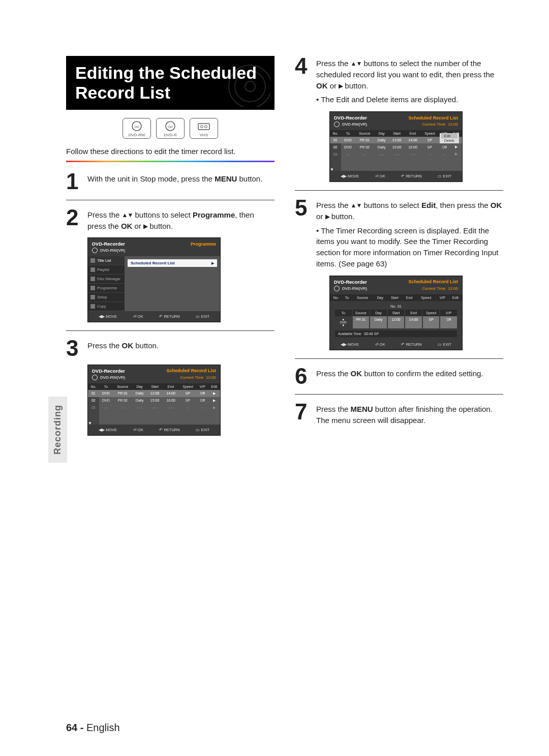 Image resolution: width=549 pixels, height=756 pixels. I want to click on popup-item-delete: Delete, so click(449, 140).